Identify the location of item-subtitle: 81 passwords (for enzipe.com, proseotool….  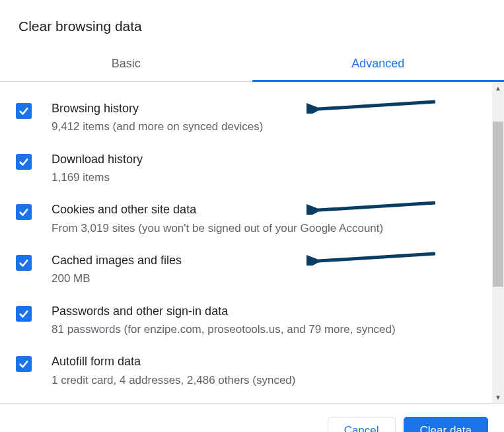
(268, 330).